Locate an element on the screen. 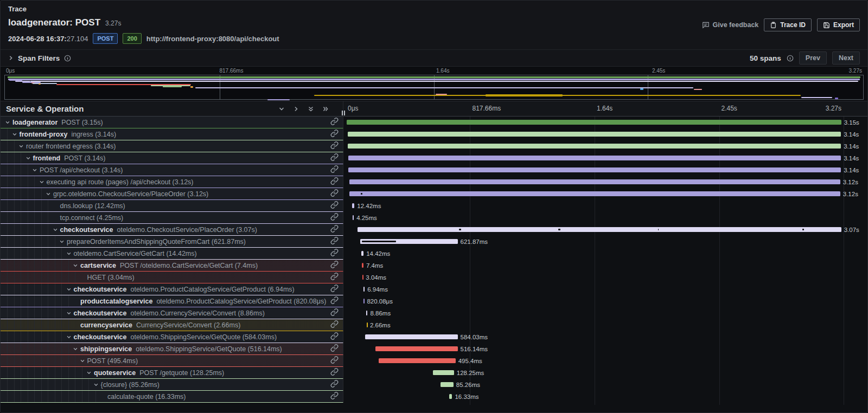 The height and width of the screenshot is (413, 868). span-row-label: loadgeneratorPOST (3.15s) is located at coordinates (172, 122).